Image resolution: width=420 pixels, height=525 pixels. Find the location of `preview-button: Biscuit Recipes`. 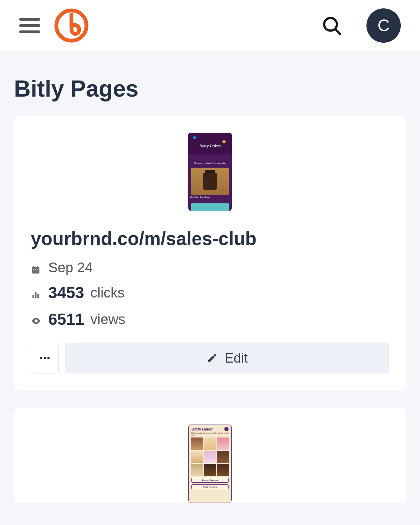

preview-button: Biscuit Recipes is located at coordinates (210, 480).